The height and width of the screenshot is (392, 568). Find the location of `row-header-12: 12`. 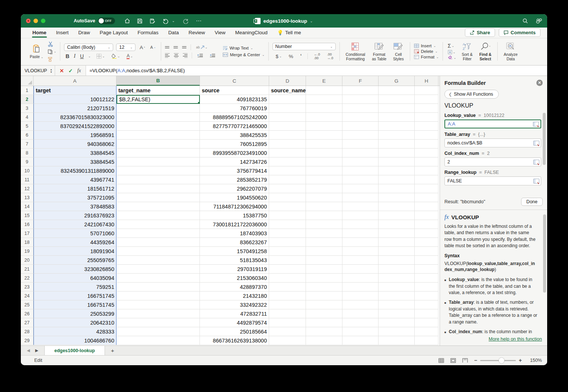

row-header-12: 12 is located at coordinates (27, 189).